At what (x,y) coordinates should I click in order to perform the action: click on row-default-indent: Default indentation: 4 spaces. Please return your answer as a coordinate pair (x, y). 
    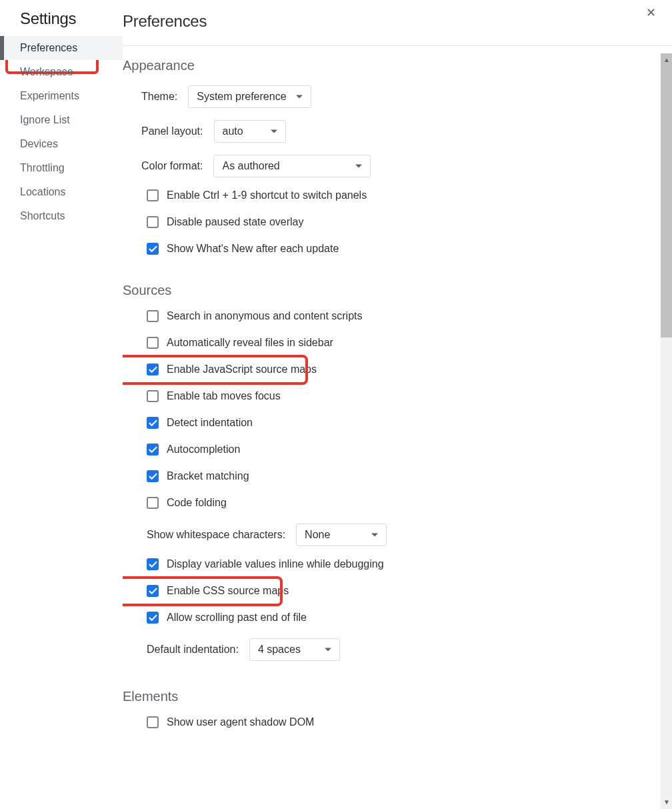
    Looking at the image, I should click on (389, 650).